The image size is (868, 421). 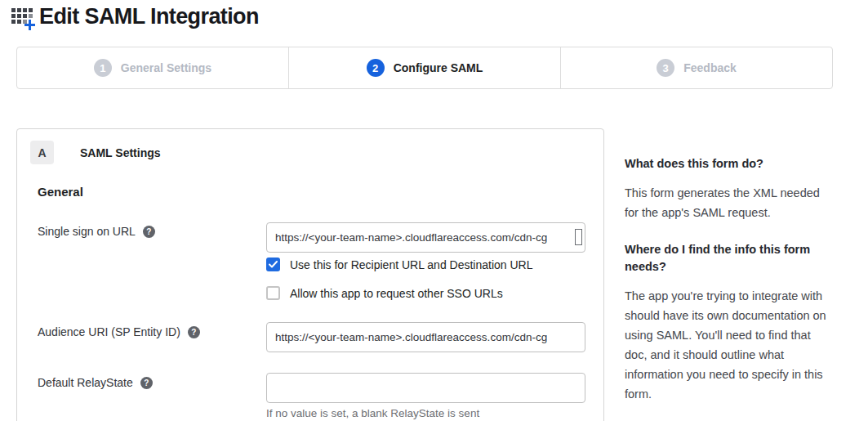 I want to click on audience-uri-label: Audience URI (SP Entity ID) ?, so click(x=119, y=332).